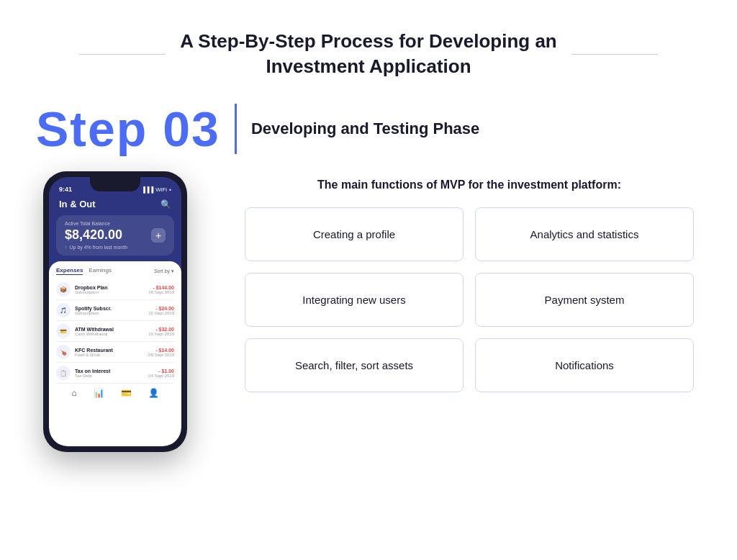 The height and width of the screenshot is (560, 737). I want to click on function-card-integrating-users: Integrating new users, so click(354, 299).